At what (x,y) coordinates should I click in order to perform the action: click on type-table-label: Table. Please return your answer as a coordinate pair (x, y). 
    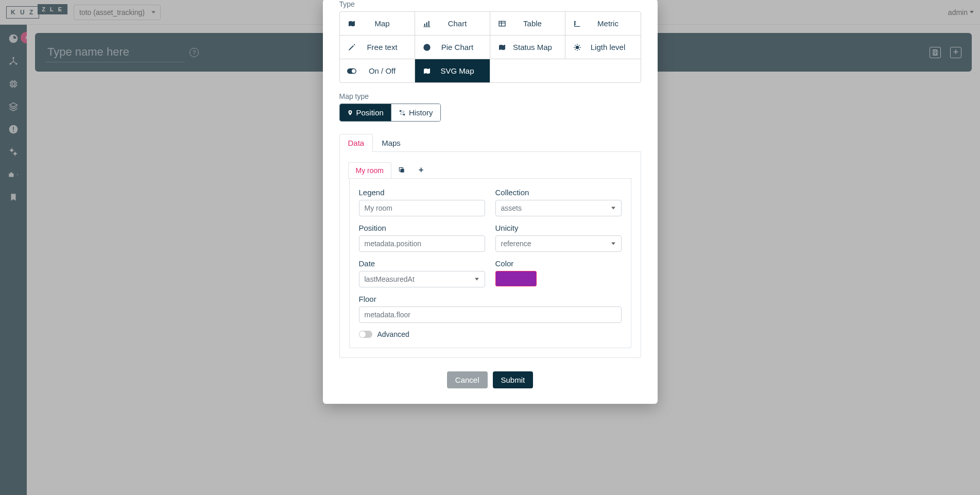
    Looking at the image, I should click on (532, 22).